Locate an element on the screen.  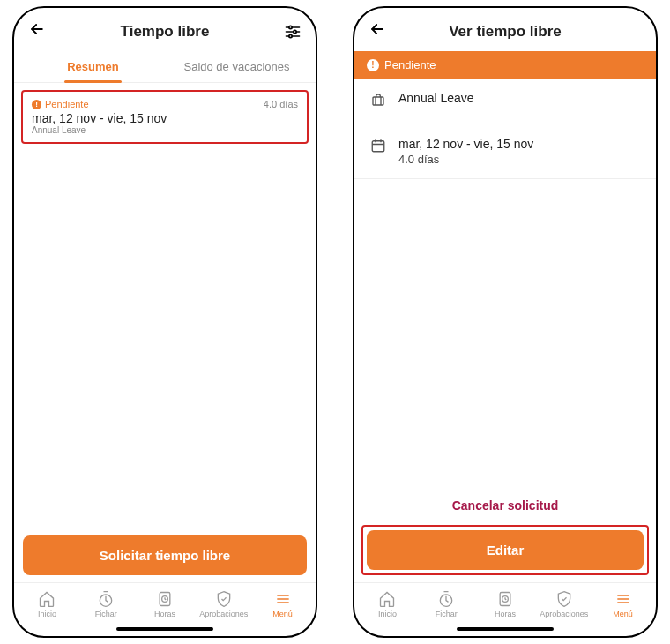
edit-button: Editar is located at coordinates (505, 550).